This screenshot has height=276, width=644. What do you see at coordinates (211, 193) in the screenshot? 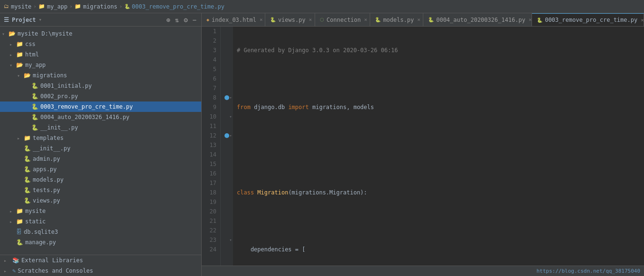
I see `ln-18: 18` at bounding box center [211, 193].